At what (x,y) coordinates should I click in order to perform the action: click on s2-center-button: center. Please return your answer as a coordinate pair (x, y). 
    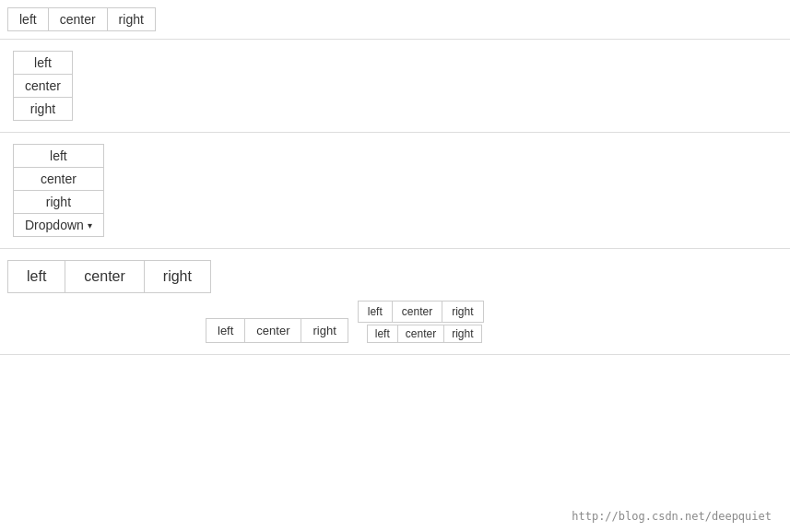
    Looking at the image, I should click on (42, 87).